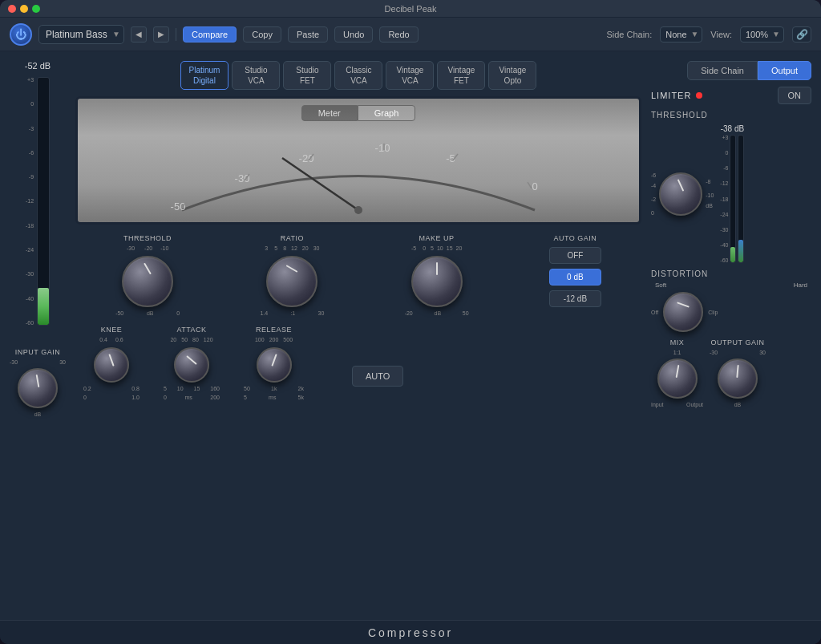  I want to click on output-gain-knob, so click(738, 379).